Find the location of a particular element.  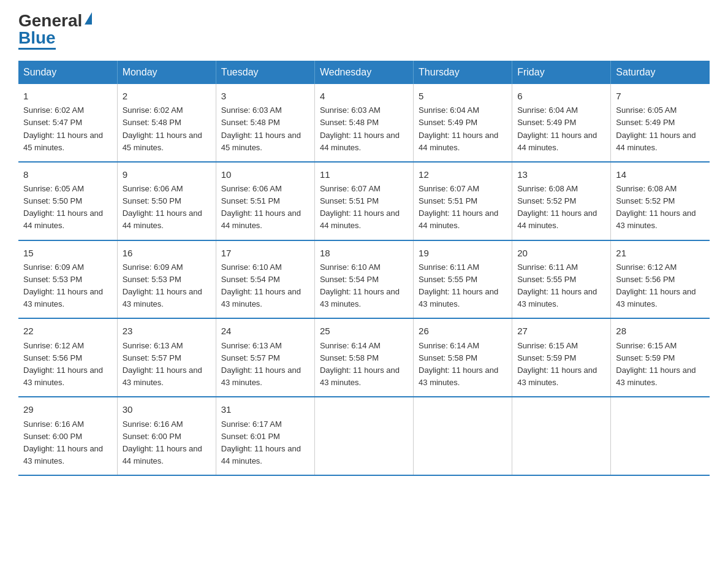

calendar-week-row: 15Sunrise: 6:09 AMSunset: 5:53 PMDayligh… is located at coordinates (364, 280).